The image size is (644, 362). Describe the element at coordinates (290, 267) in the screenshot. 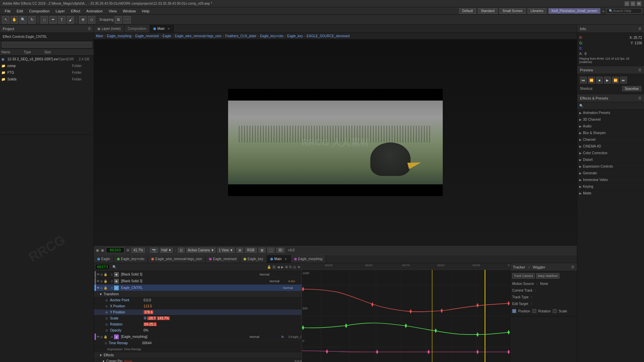

I see `tl-fx-icon: fx` at that location.